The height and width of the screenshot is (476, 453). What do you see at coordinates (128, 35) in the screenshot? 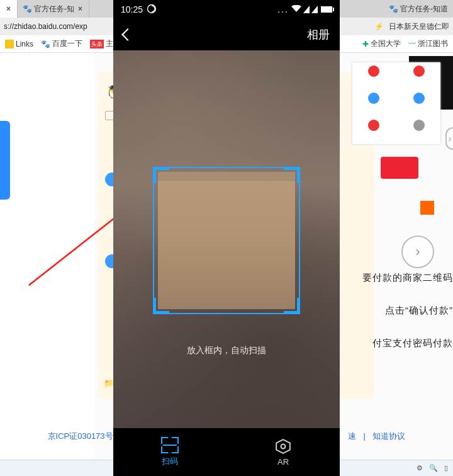
I see `chevron-left-icon` at bounding box center [128, 35].